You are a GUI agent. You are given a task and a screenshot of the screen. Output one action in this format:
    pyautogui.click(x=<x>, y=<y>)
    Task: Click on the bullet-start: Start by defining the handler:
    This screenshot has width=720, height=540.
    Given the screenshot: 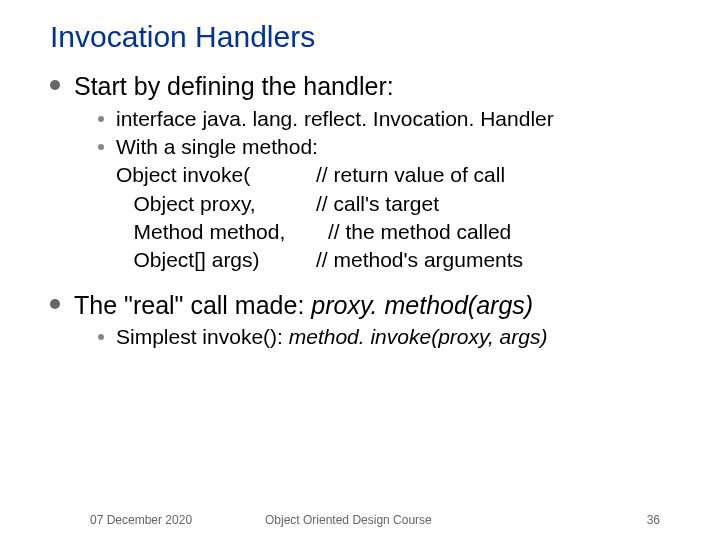 What is the action you would take?
    pyautogui.click(x=365, y=86)
    